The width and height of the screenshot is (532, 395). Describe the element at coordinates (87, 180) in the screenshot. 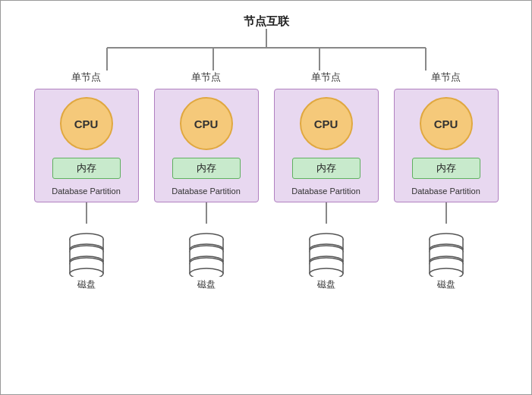

I see `node-col-1: 单节点 CPU 内存 Database Partition` at that location.